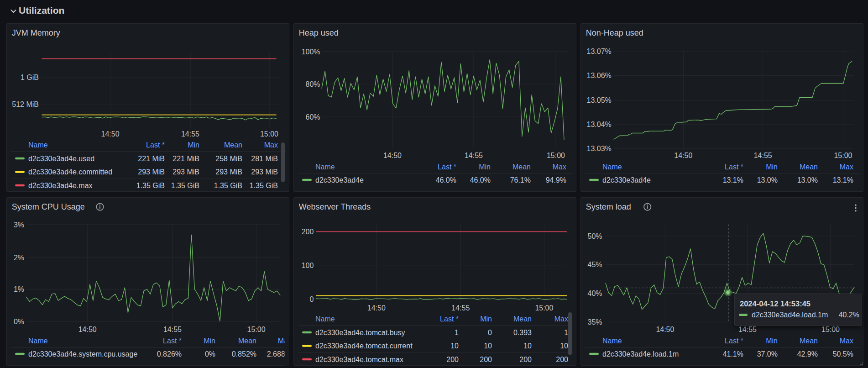 This screenshot has width=868, height=368. What do you see at coordinates (615, 33) in the screenshot?
I see `svg-text: Non-Heap used` at bounding box center [615, 33].